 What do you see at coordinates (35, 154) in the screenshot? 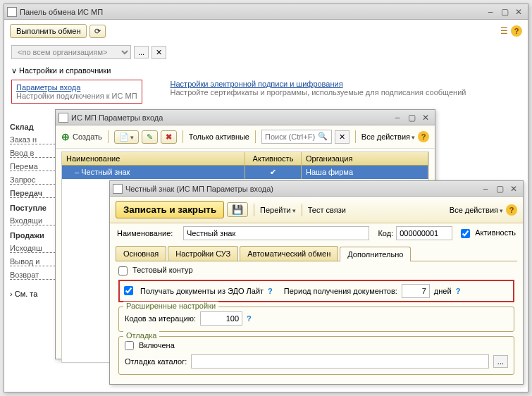
I see `sidebar-item: Ввод в` at bounding box center [35, 154].